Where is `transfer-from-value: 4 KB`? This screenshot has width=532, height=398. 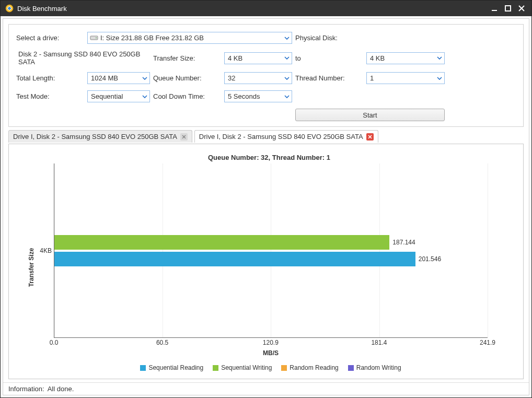 transfer-from-value: 4 KB is located at coordinates (235, 58).